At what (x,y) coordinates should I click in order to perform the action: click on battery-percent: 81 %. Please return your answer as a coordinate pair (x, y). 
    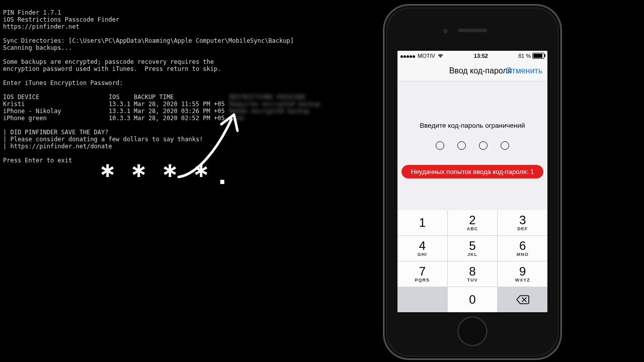
    Looking at the image, I should click on (524, 56).